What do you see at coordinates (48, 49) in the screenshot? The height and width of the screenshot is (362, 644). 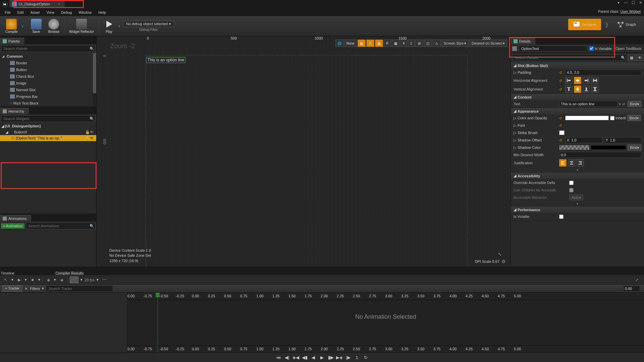 I see `palette-search: 🔍` at bounding box center [48, 49].